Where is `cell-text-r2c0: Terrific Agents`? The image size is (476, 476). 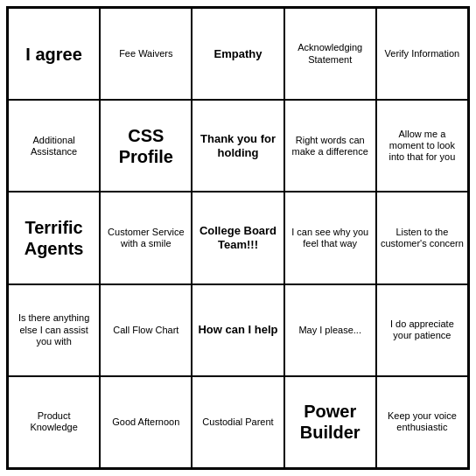
cell-text-r2c0: Terrific Agents is located at coordinates (54, 238).